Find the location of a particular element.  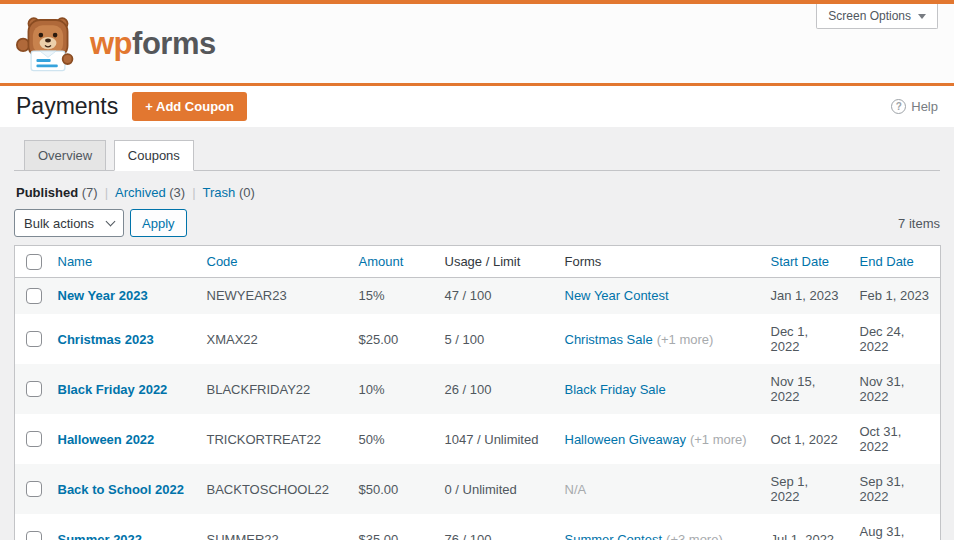

add-coupon-button: + Add Coupon is located at coordinates (190, 106).